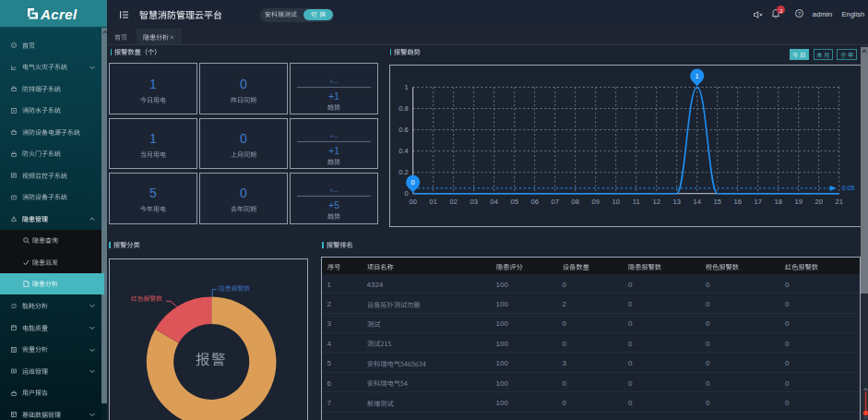 The image size is (868, 420). What do you see at coordinates (616, 201) in the screenshot?
I see `svg-text: 10` at bounding box center [616, 201].